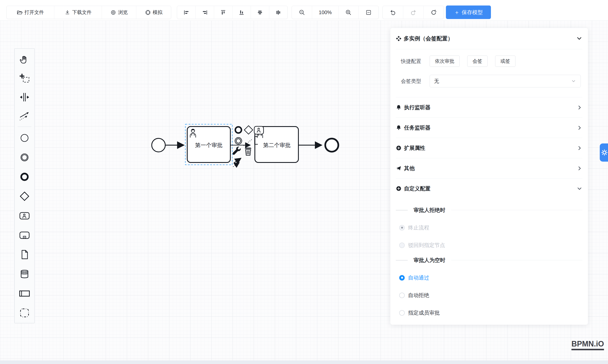  I want to click on create-group, so click(25, 313).